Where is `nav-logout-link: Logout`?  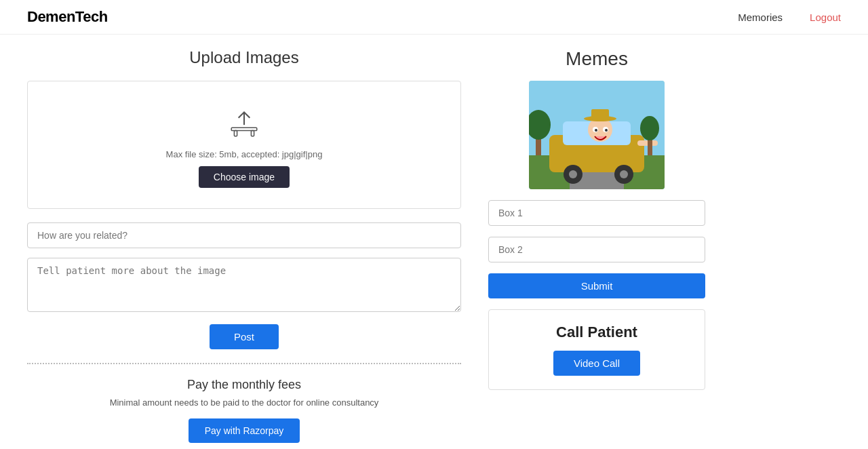
nav-logout-link: Logout is located at coordinates (825, 18).